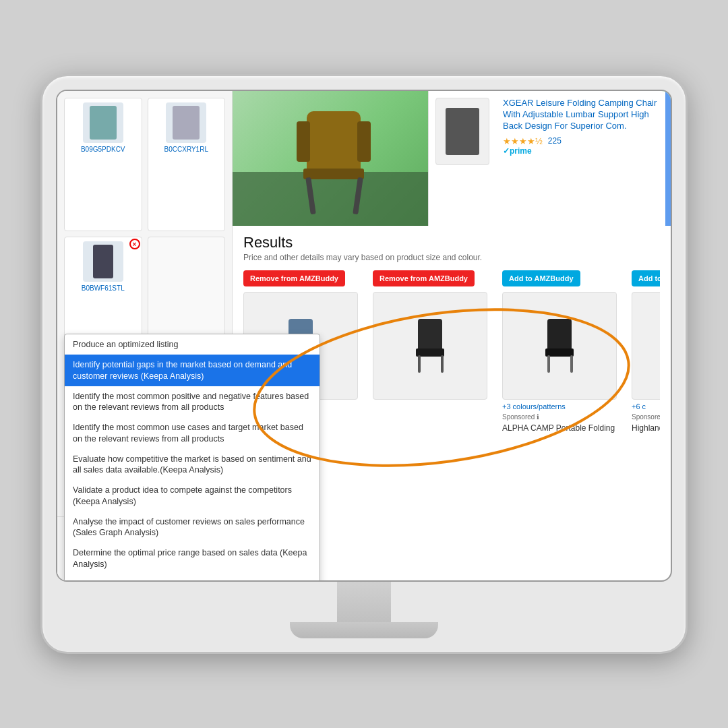 The width and height of the screenshot is (728, 728). What do you see at coordinates (433, 352) in the screenshot?
I see `product-item-2: Remove from AMZBuddy` at bounding box center [433, 352].